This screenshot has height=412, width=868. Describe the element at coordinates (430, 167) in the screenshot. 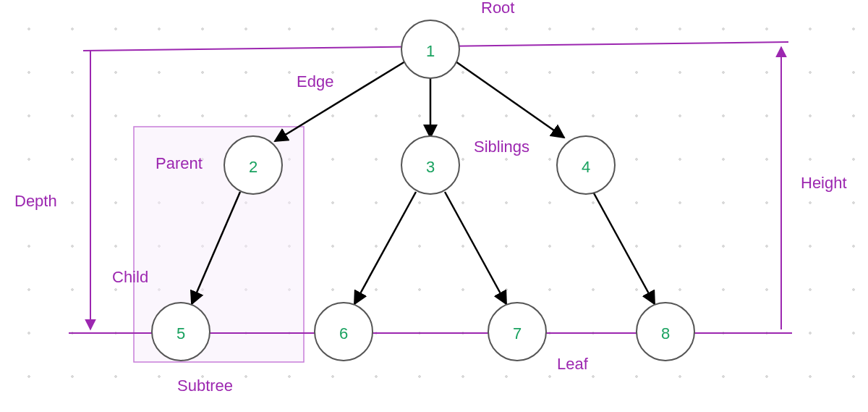

I see `node-3-label: 3` at that location.